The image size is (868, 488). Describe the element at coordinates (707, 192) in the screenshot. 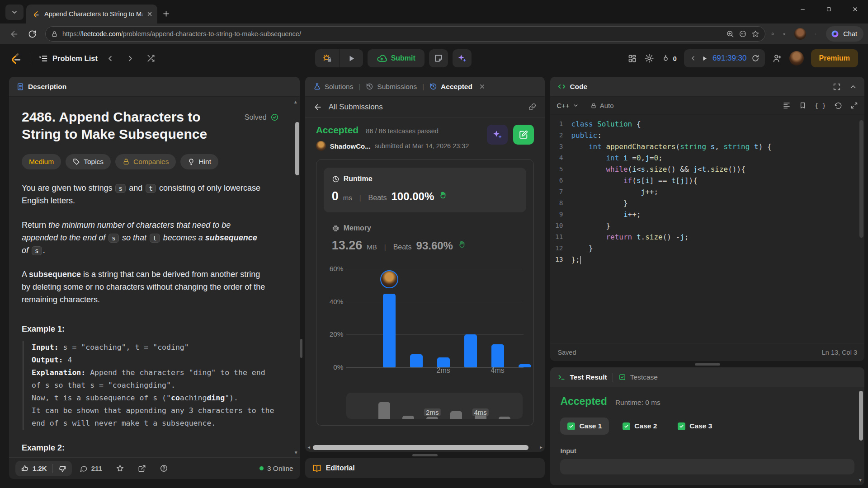

I see `code-line: 7 j++;` at that location.